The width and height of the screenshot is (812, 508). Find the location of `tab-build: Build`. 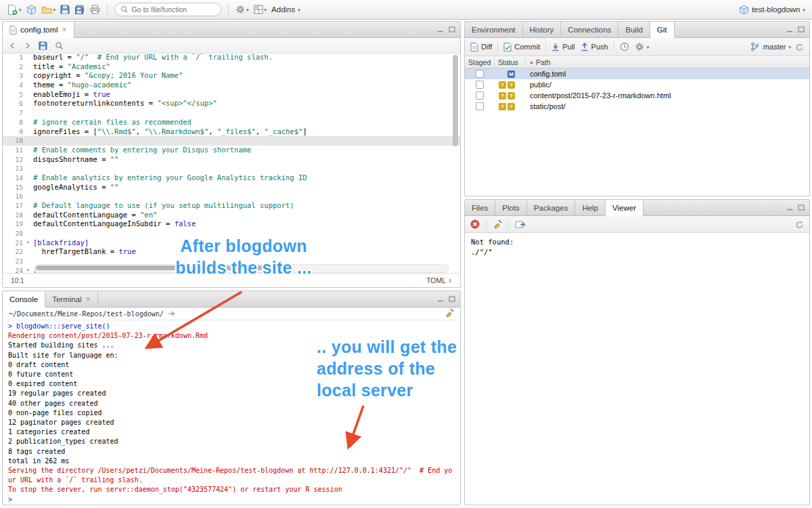

tab-build: Build is located at coordinates (635, 30).